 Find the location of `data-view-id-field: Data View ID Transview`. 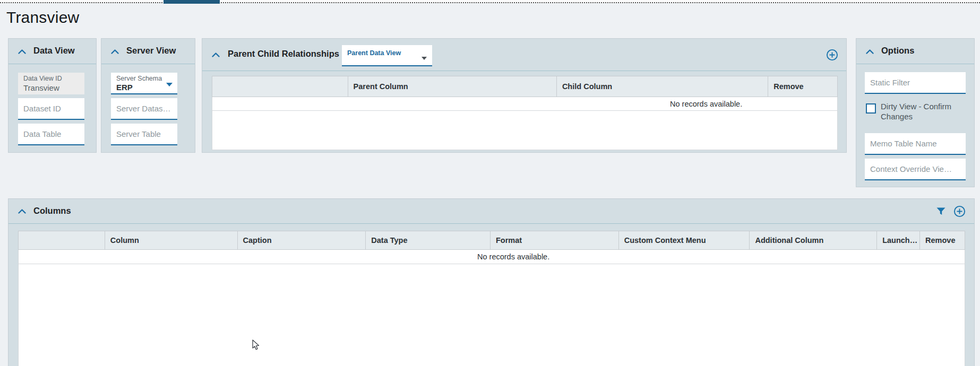

data-view-id-field: Data View ID Transview is located at coordinates (51, 84).